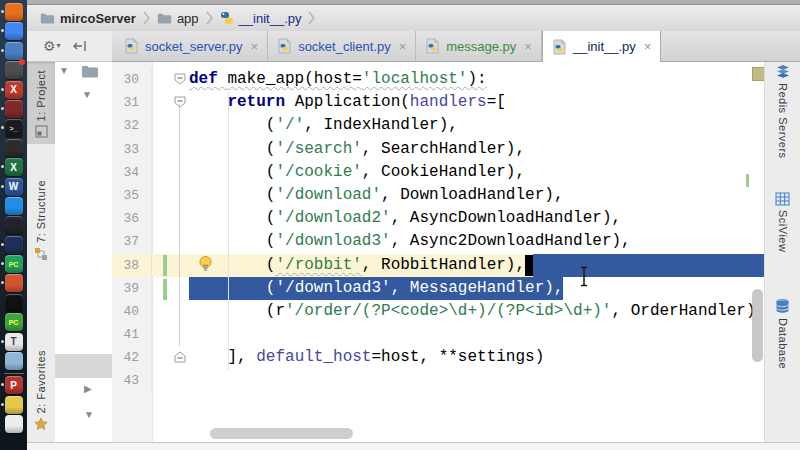 The image size is (800, 450). What do you see at coordinates (14, 128) in the screenshot?
I see `dock-icon-terminal: >_` at bounding box center [14, 128].